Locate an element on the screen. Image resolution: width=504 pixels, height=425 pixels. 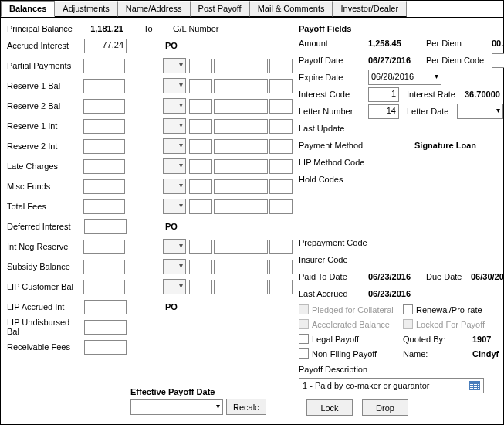
lip-undisbursed-input is located at coordinates (105, 328).